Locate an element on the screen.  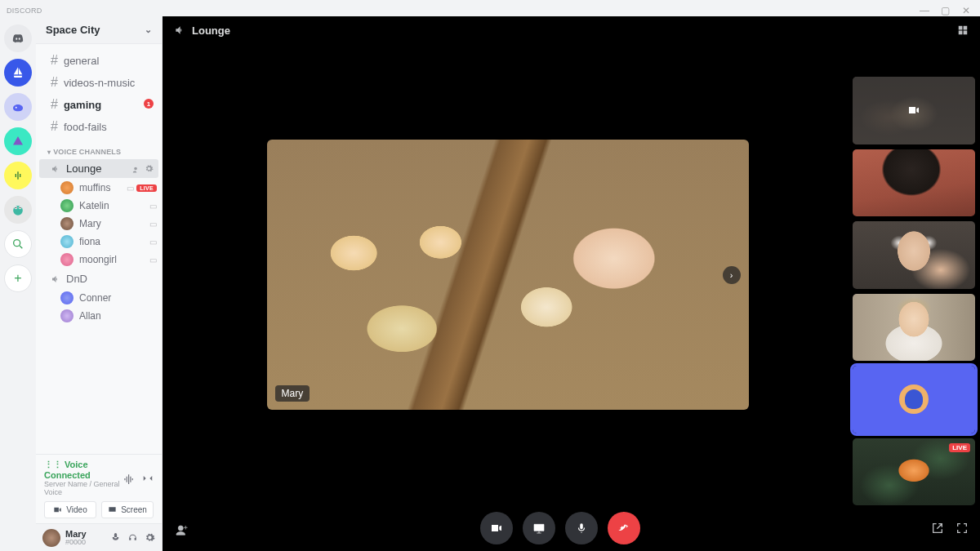
titlebar: DISCORD — ▢ ✕ is located at coordinates (490, 8).